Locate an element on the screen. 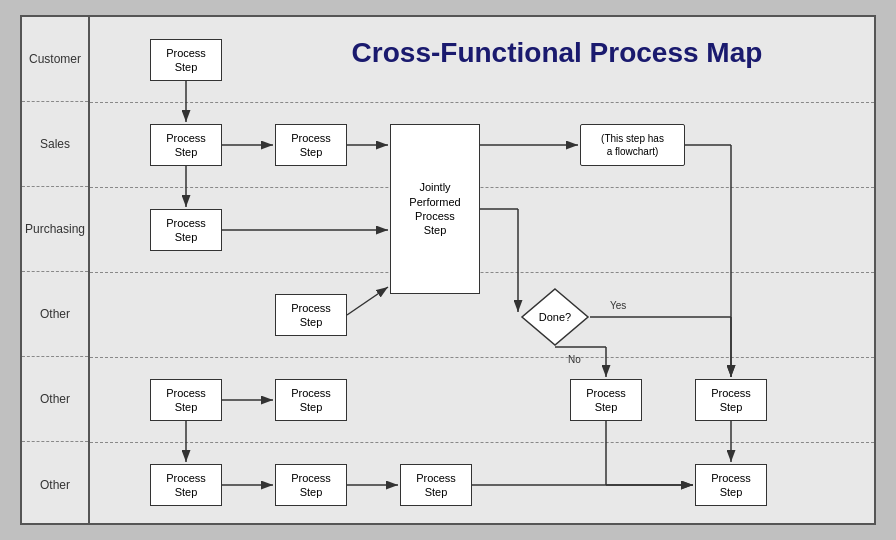 The width and height of the screenshot is (896, 540). diagram-title: Cross-Functional Process Map is located at coordinates (557, 53).